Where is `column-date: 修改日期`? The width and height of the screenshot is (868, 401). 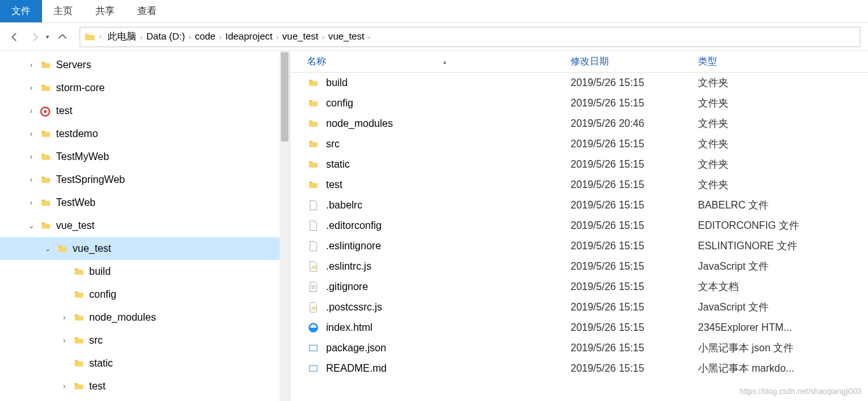 column-date: 修改日期 is located at coordinates (634, 61).